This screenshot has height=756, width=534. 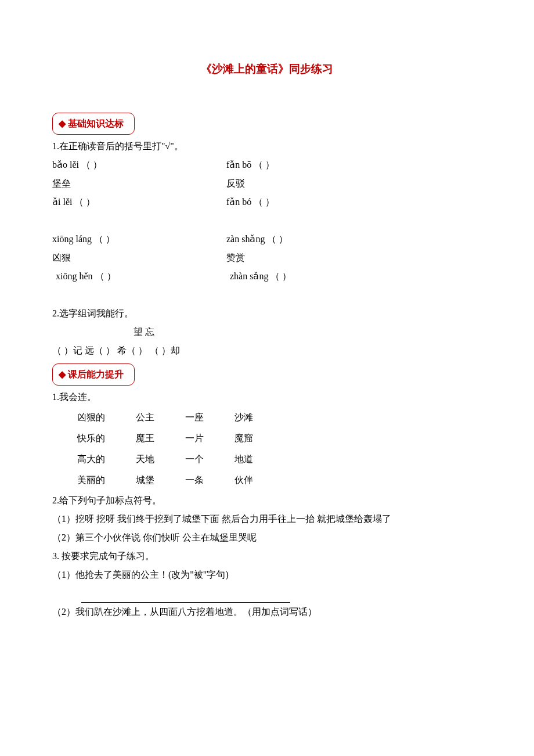 I want to click on q1-item4-hz: 赞赏, so click(x=313, y=258).